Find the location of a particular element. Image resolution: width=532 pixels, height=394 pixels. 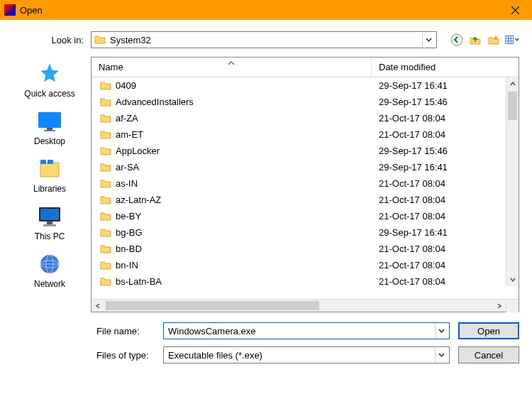

scroll-left-button is located at coordinates (98, 306).